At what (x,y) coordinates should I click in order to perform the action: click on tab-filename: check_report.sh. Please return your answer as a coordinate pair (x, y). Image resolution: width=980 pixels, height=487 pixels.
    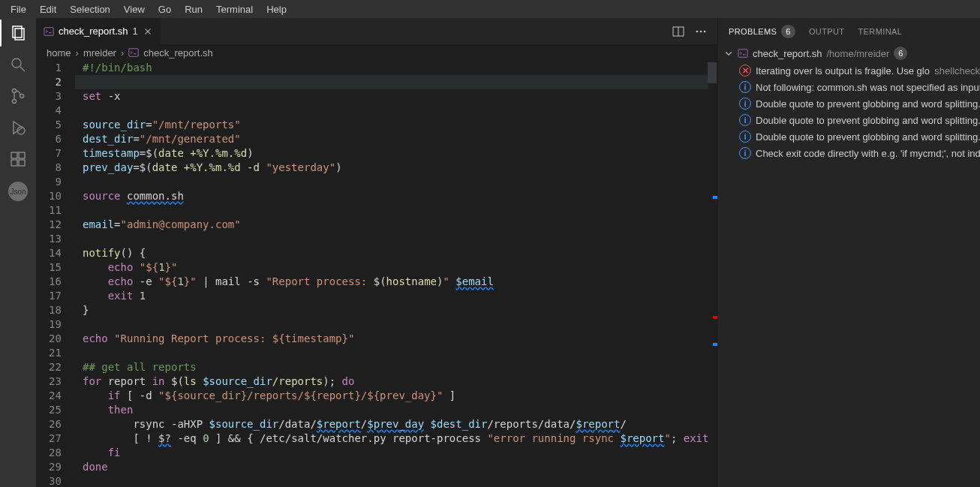
    Looking at the image, I should click on (93, 32).